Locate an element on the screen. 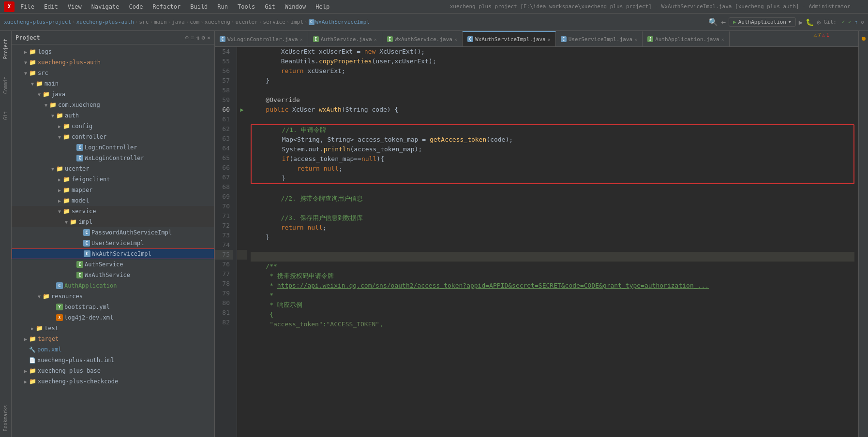 The height and width of the screenshot is (437, 868). breadcrumb-project: xuecheng-plus-project is located at coordinates (38, 22).